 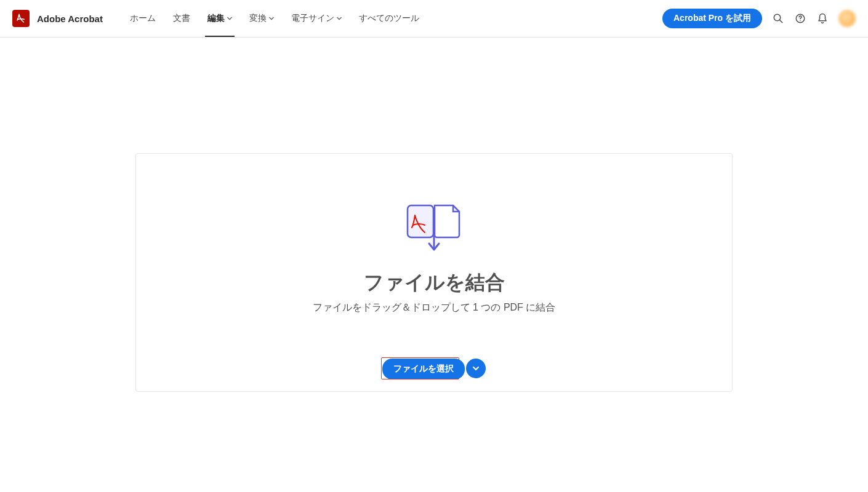 What do you see at coordinates (424, 369) in the screenshot?
I see `select-files-button: ファイルを選択` at bounding box center [424, 369].